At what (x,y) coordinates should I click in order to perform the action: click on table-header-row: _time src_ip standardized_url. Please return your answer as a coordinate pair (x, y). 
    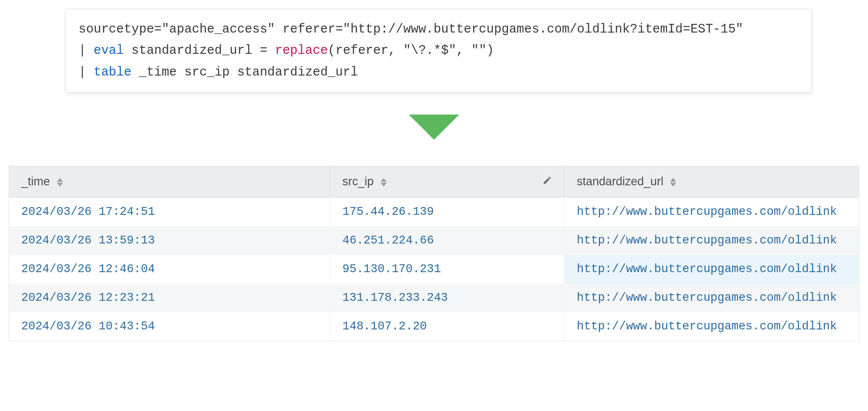
    Looking at the image, I should click on (434, 181).